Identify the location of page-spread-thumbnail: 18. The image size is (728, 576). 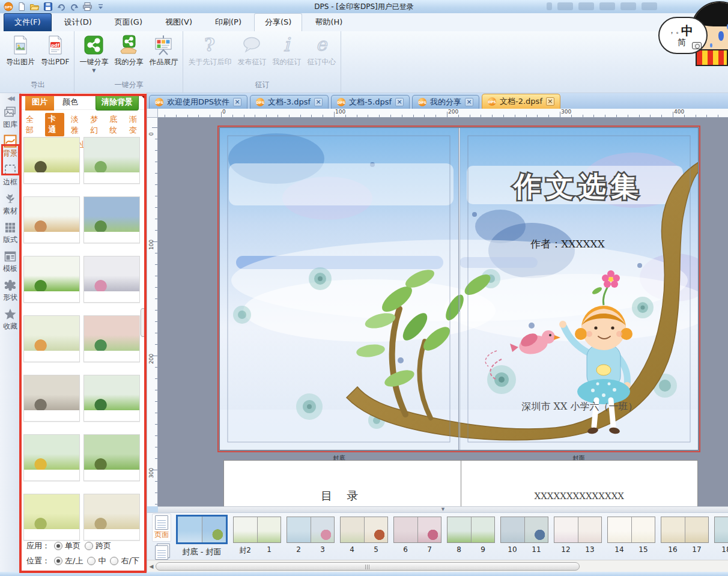
(721, 535).